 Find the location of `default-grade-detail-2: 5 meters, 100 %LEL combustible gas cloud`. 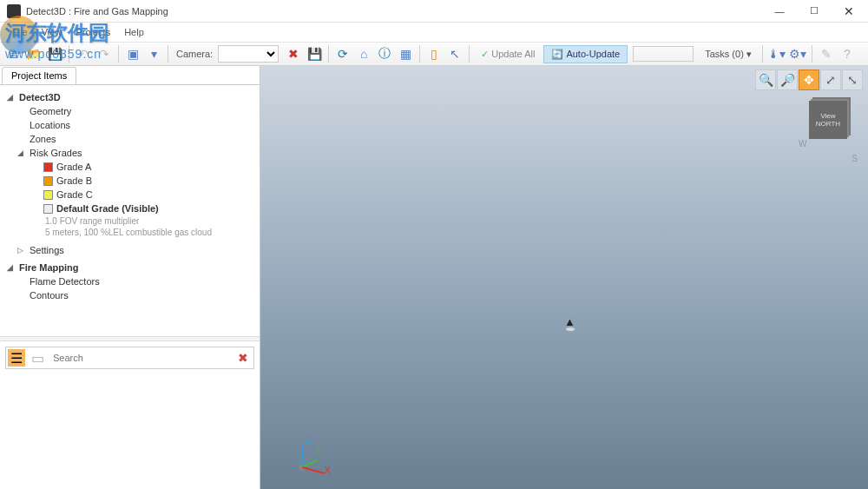

default-grade-detail-2: 5 meters, 100 %LEL combustible gas cloud is located at coordinates (130, 233).